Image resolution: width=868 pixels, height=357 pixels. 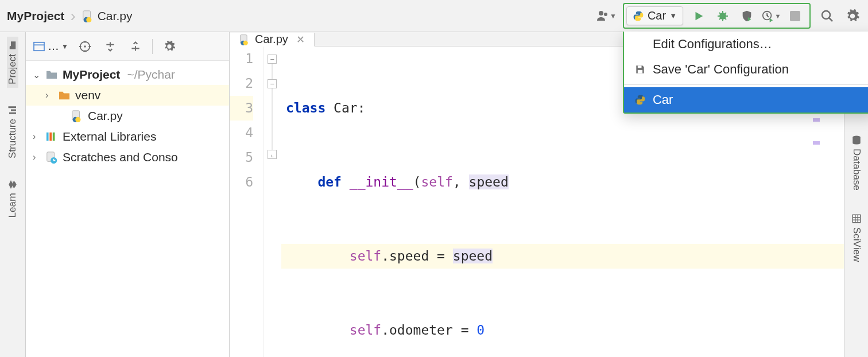 What do you see at coordinates (746, 100) in the screenshot?
I see `config-item-car: Car` at bounding box center [746, 100].